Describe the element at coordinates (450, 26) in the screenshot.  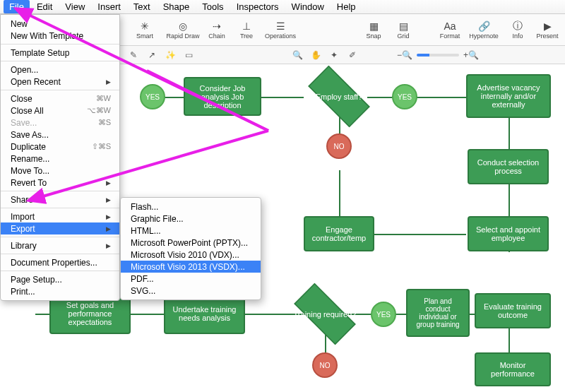
I see `format-icon: Aa` at that location.